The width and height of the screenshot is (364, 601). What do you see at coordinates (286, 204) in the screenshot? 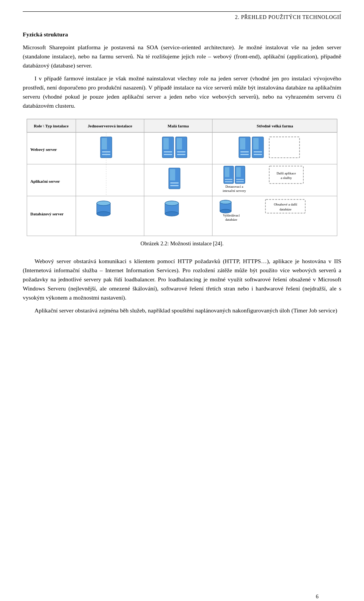
I see `svg-text: Obsahové a další` at bounding box center [286, 204].